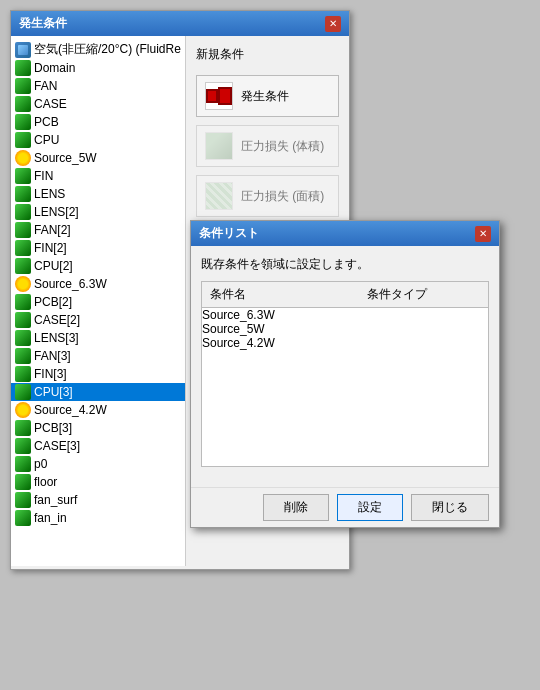 This screenshot has height=690, width=540. Describe the element at coordinates (370, 508) in the screenshot. I see `set-button: 設定` at that location.